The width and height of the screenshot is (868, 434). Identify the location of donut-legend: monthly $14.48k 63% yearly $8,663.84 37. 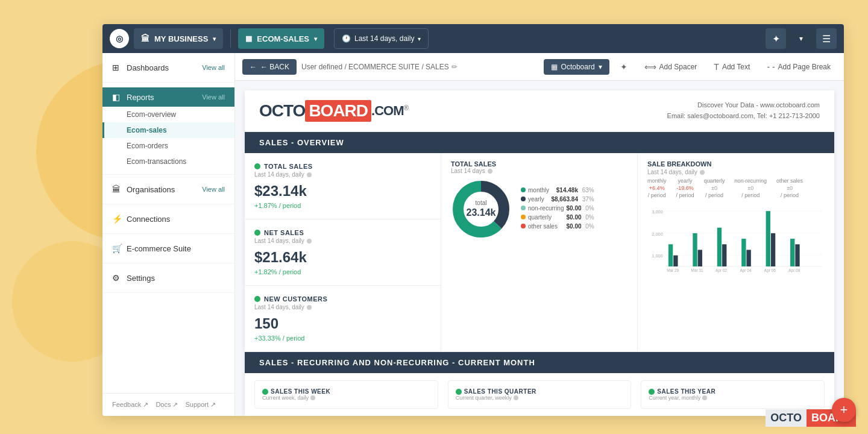
(558, 210).